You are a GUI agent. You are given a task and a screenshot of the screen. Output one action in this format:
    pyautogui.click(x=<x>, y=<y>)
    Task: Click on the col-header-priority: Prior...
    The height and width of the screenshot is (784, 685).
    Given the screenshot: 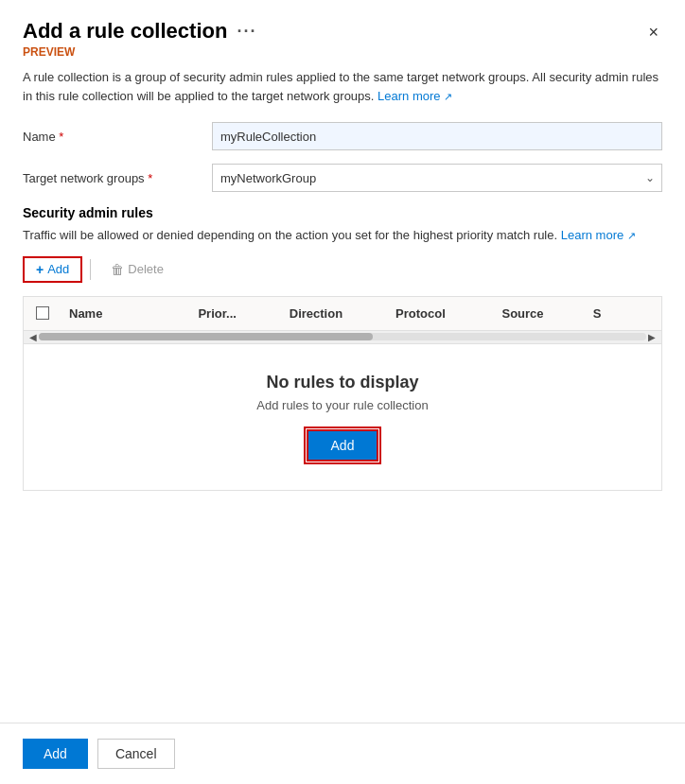 What is the action you would take?
    pyautogui.click(x=236, y=314)
    